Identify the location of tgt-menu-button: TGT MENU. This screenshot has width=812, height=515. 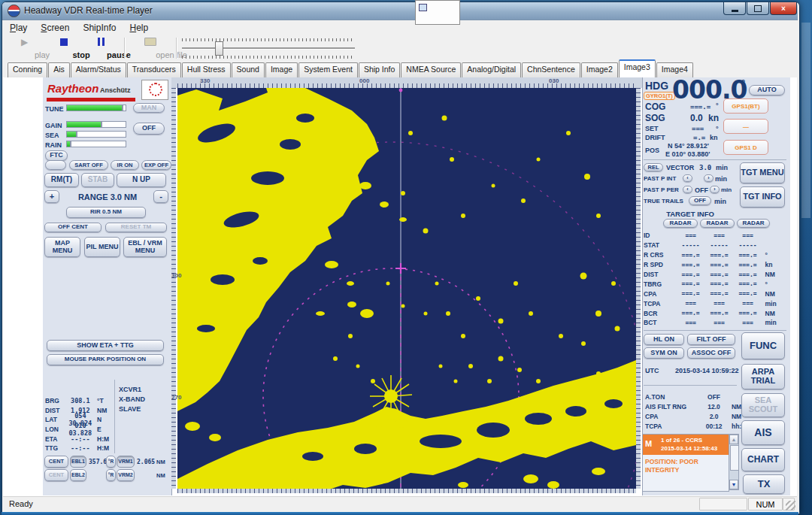
(762, 173).